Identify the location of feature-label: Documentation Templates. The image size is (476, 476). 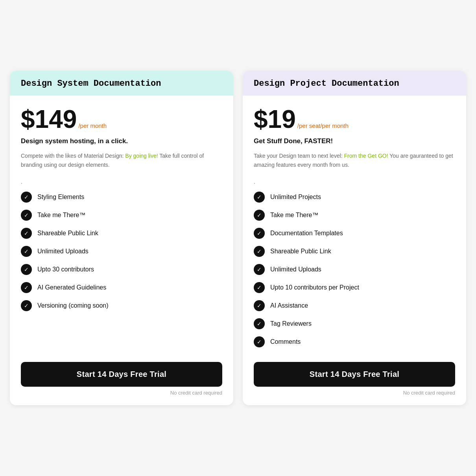
(307, 233).